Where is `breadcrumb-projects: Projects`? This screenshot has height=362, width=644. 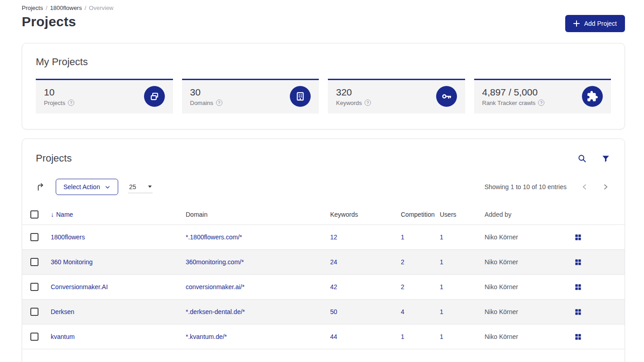 breadcrumb-projects: Projects is located at coordinates (33, 8).